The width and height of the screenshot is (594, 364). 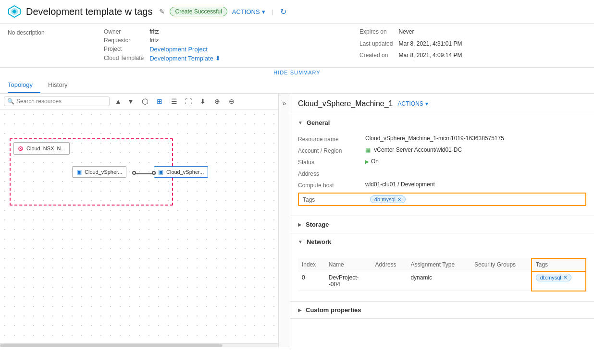 I want to click on table-row: 0 DevProject--004 dynamic db:mysql ✕, so click(x=442, y=281).